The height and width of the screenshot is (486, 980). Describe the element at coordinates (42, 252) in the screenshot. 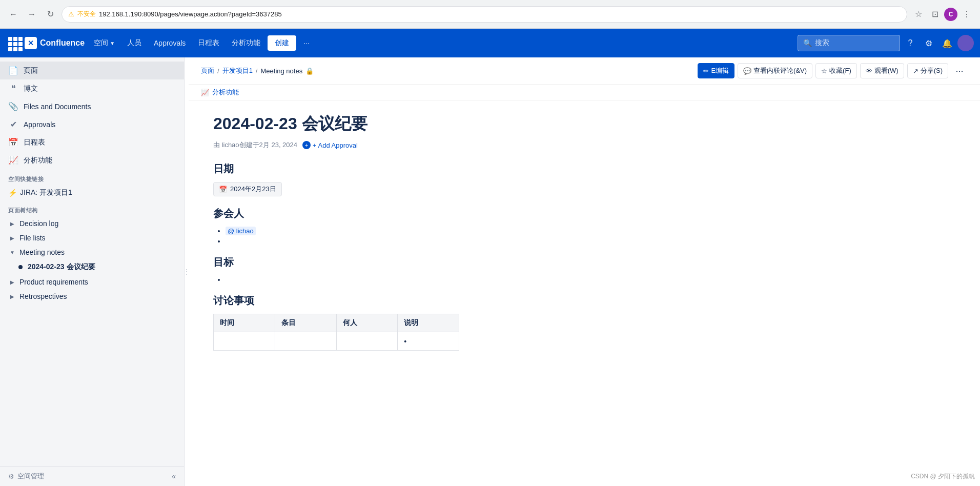

I see `meeting-notes-label: Meeting notes` at that location.